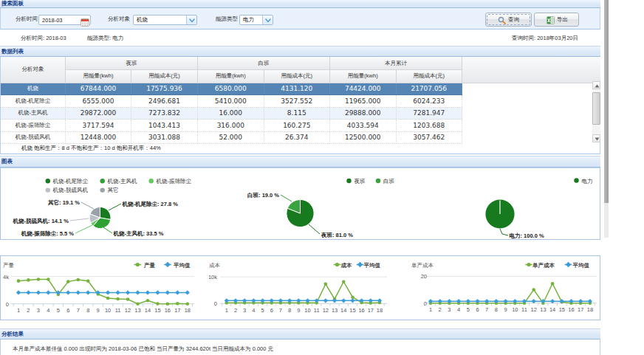  Describe the element at coordinates (298, 310) in the screenshot. I see `x-tick-label: 9` at that location.